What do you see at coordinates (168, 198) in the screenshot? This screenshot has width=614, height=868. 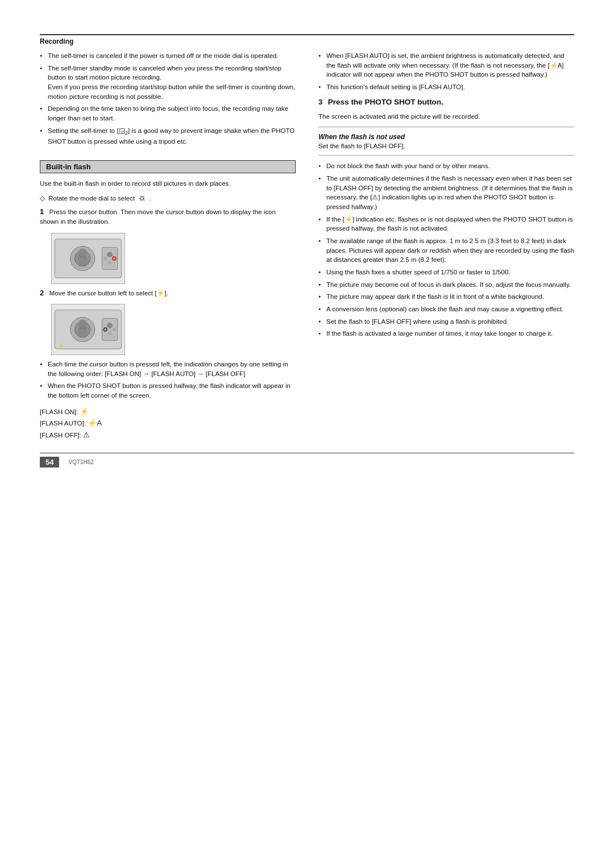 I see `rotate-instruction: ◇ Rotate the mode dial to select ⛭ .` at bounding box center [168, 198].